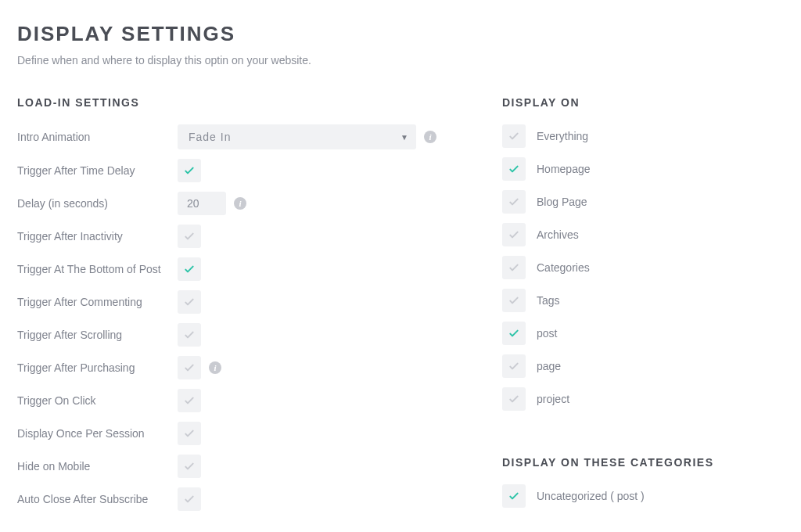  I want to click on homepage-checkbox, so click(514, 169).